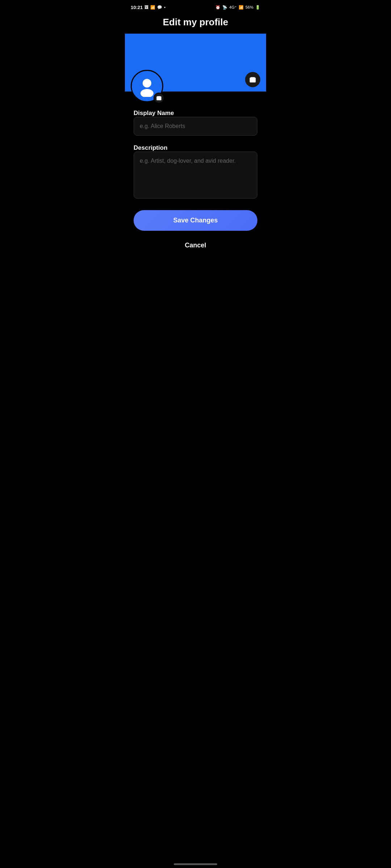  What do you see at coordinates (196, 7) in the screenshot?
I see `status-bar: 10:21 🖼 📶 💬 • ⏰ 📡 4G⁺ 📶 56% 🔋` at bounding box center [196, 7].